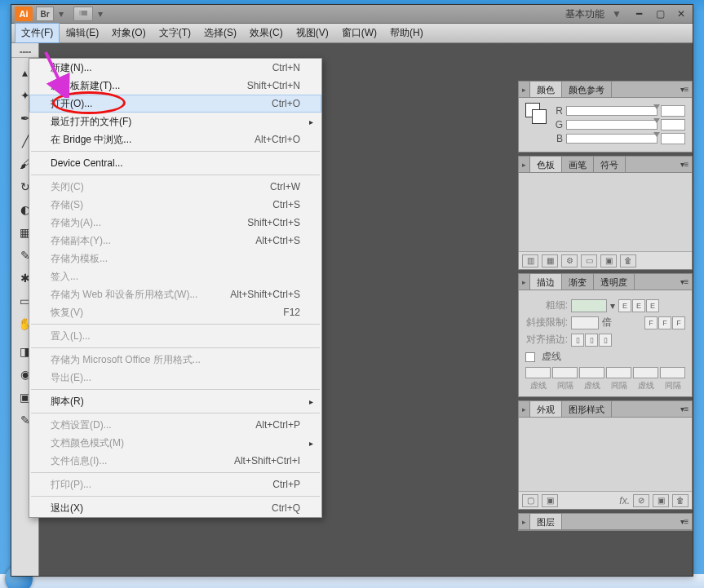 This screenshot has width=704, height=588. I want to click on menu-save-template: 存储为模板..., so click(175, 259).